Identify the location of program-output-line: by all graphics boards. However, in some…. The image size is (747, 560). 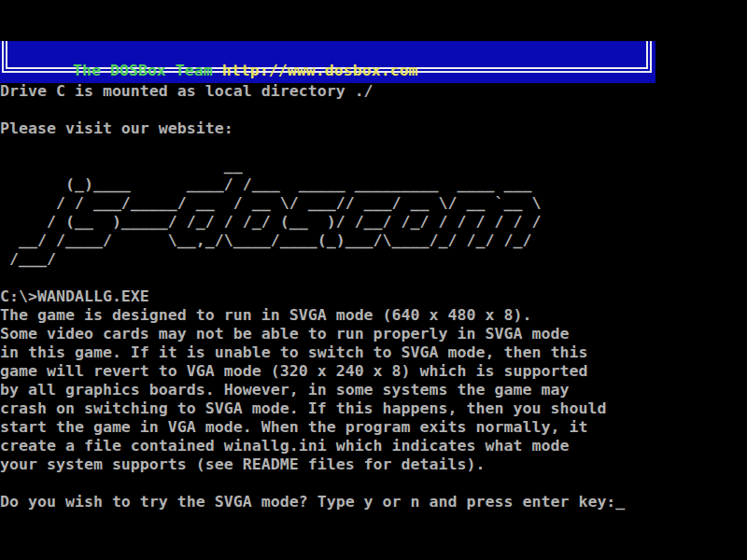
(374, 390).